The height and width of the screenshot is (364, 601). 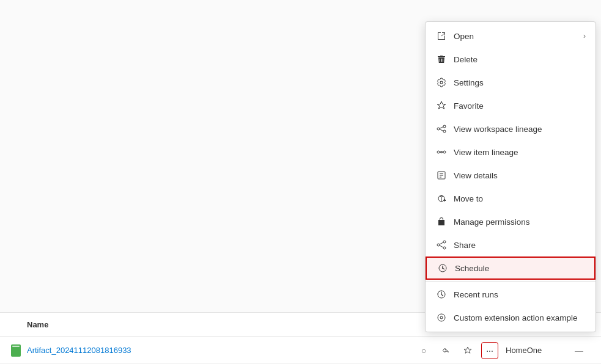 What do you see at coordinates (446, 351) in the screenshot?
I see `row-share-btn` at bounding box center [446, 351].